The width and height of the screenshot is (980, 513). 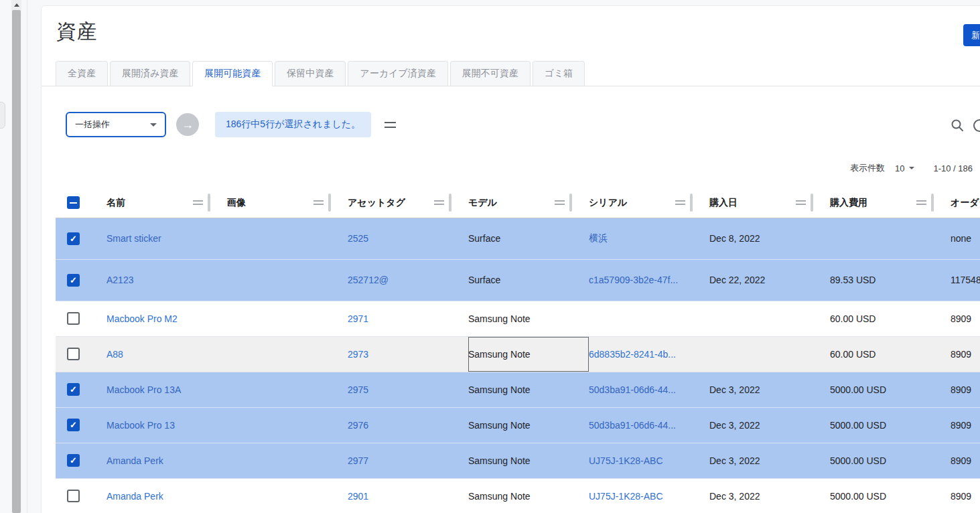 What do you see at coordinates (632, 354) in the screenshot?
I see `serial-link: 6d8835b2-8241-4b...` at bounding box center [632, 354].